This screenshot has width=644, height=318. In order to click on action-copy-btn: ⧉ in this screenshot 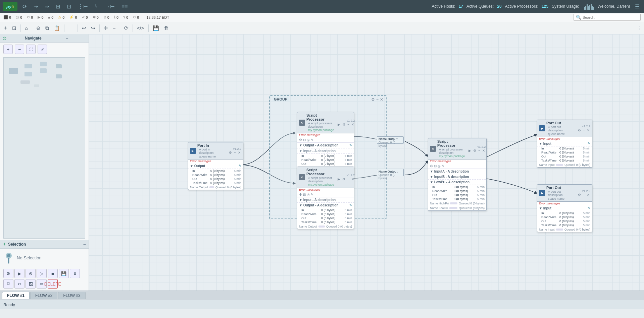, I will do `click(8, 284)`.